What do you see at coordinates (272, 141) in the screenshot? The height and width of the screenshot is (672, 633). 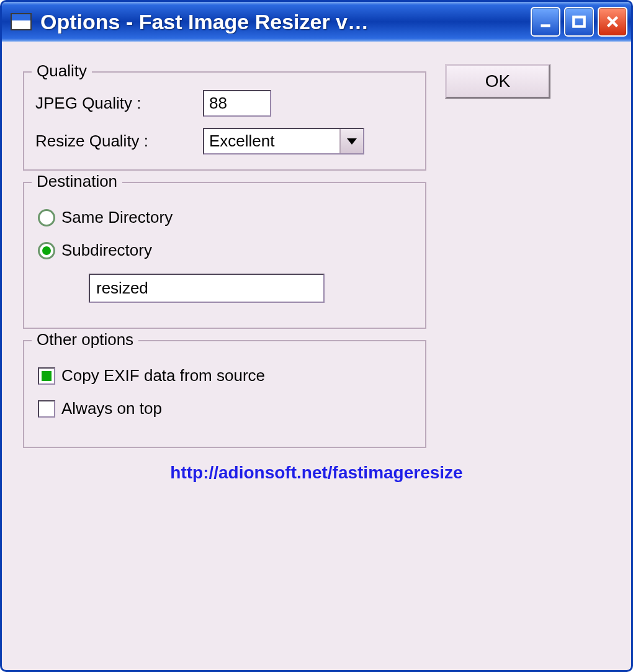 I see `resize-quality-value: Excellent` at bounding box center [272, 141].